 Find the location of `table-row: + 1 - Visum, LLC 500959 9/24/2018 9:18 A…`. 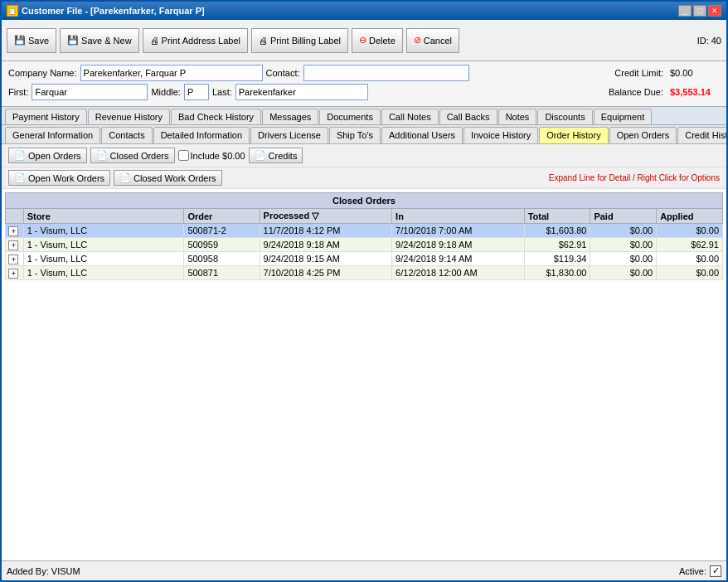

table-row: + 1 - Visum, LLC 500959 9/24/2018 9:18 A… is located at coordinates (365, 245).